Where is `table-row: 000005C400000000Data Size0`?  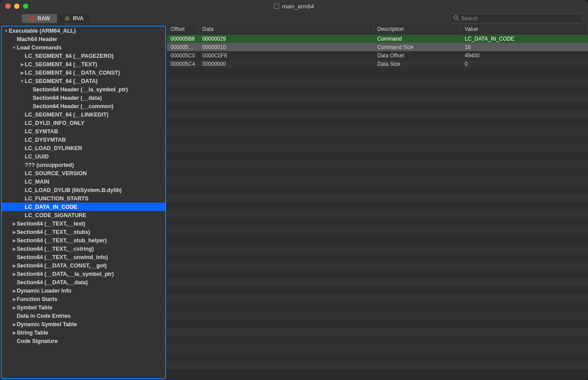
table-row: 000005C400000000Data Size0 is located at coordinates (377, 64).